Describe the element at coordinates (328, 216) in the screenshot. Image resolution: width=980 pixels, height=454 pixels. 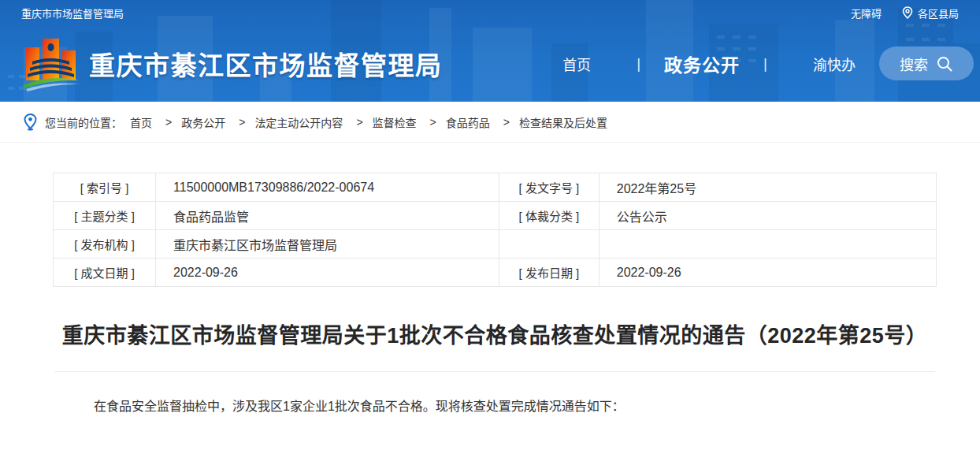
I see `meta-value-topic: 食品药品监管` at that location.